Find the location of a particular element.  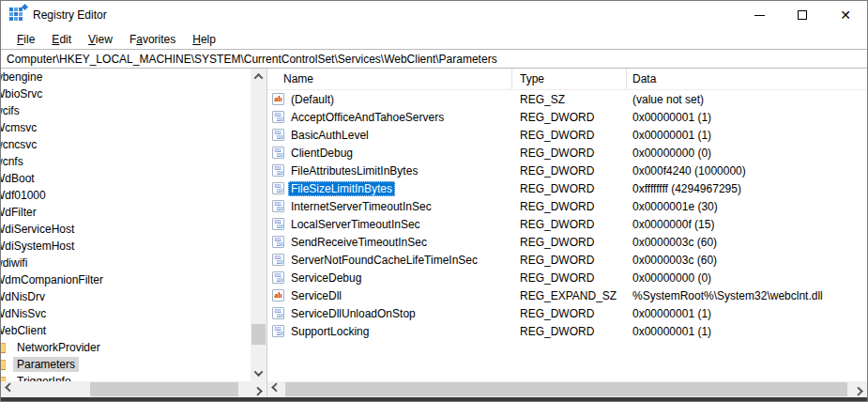

value-name-cell: 011110FileSizeLimitInBytes is located at coordinates (390, 189).